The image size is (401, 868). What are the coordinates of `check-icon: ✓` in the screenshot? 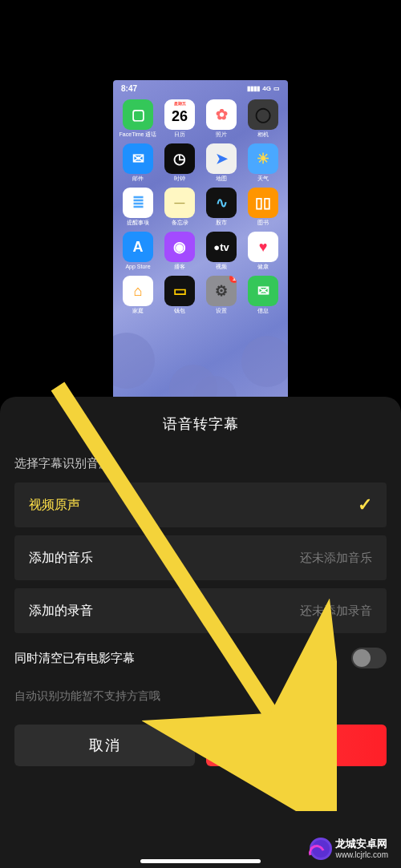 It's located at (365, 505).